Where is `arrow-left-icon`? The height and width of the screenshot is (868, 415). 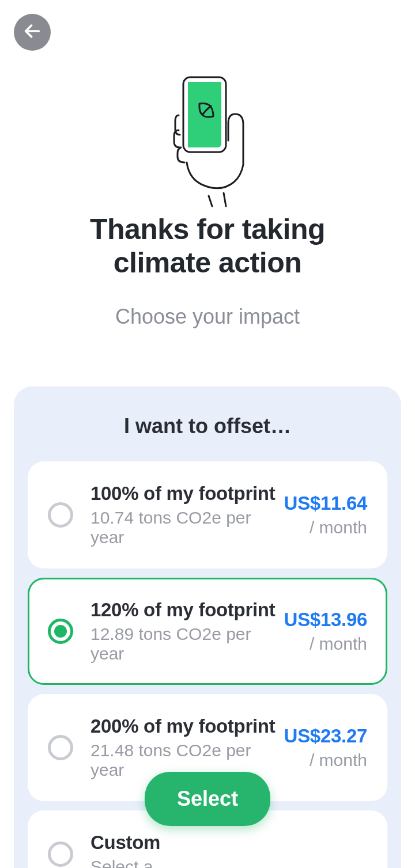
arrow-left-icon is located at coordinates (32, 32).